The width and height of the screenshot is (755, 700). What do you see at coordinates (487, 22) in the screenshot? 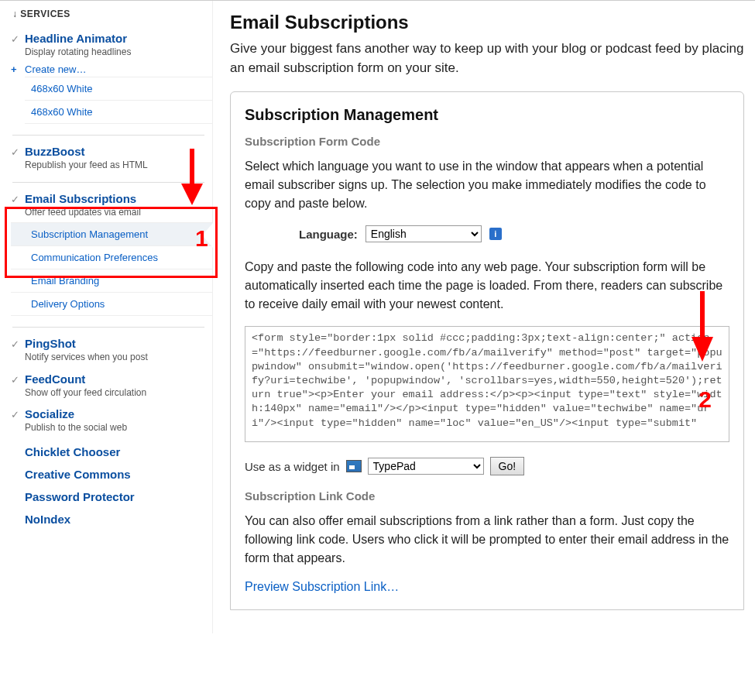
I see `page-title: Email Subscriptions` at bounding box center [487, 22].